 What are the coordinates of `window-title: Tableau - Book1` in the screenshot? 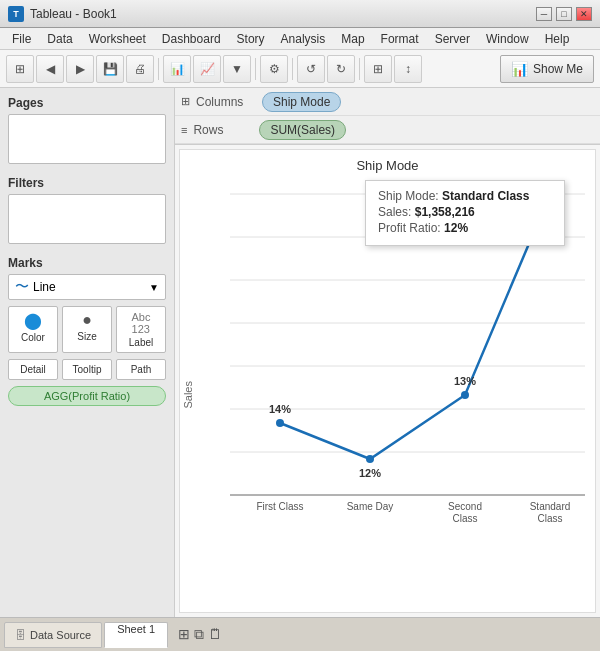 It's located at (74, 14).